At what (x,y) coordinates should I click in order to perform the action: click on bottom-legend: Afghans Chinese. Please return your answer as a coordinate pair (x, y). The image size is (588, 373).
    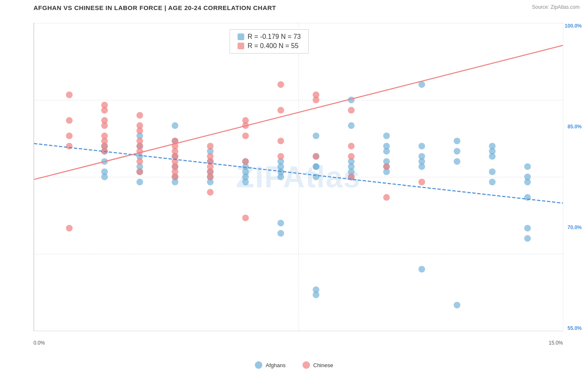
    Looking at the image, I should click on (294, 365).